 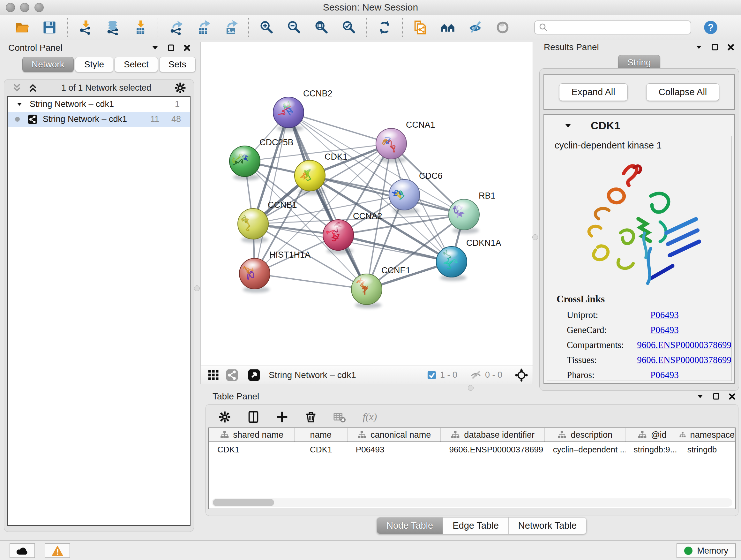 What do you see at coordinates (85, 27) in the screenshot?
I see `import-network-button` at bounding box center [85, 27].